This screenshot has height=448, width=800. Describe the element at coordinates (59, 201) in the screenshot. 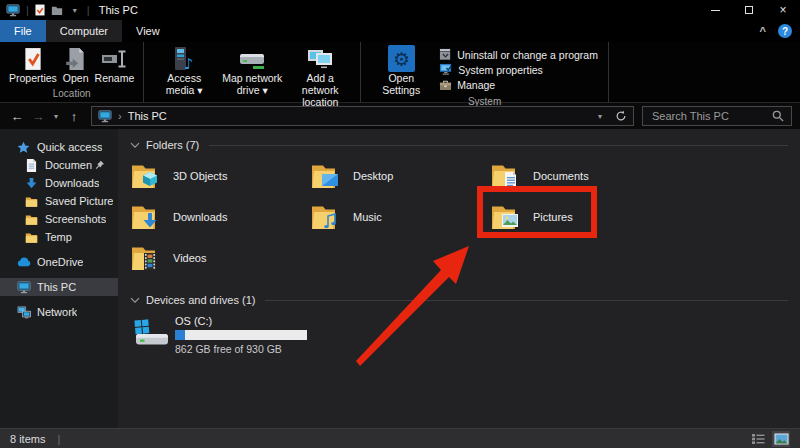

I see `sidebar-item-saved-pictures: Saved Pictures` at that location.